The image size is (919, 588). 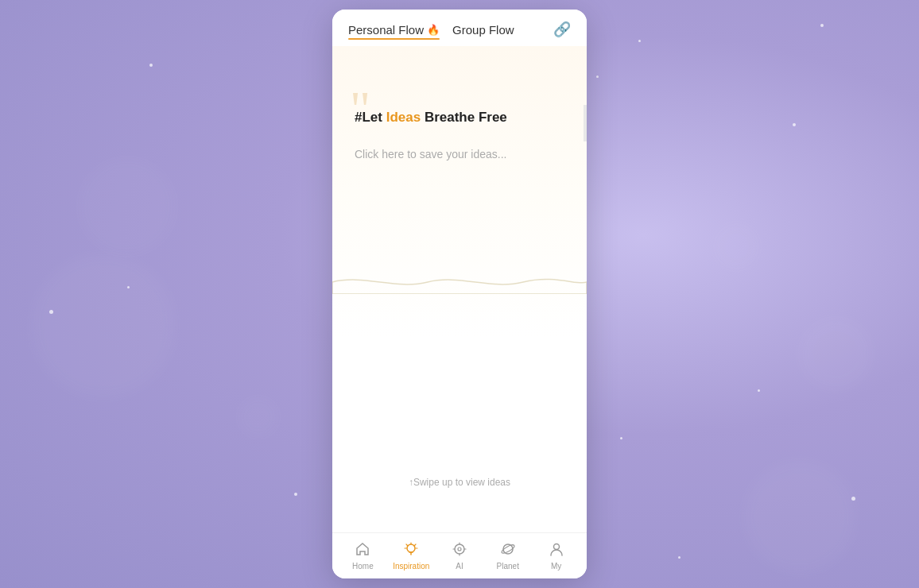 I want to click on placeholder-text: Click here to save your ideas..., so click(x=431, y=154).